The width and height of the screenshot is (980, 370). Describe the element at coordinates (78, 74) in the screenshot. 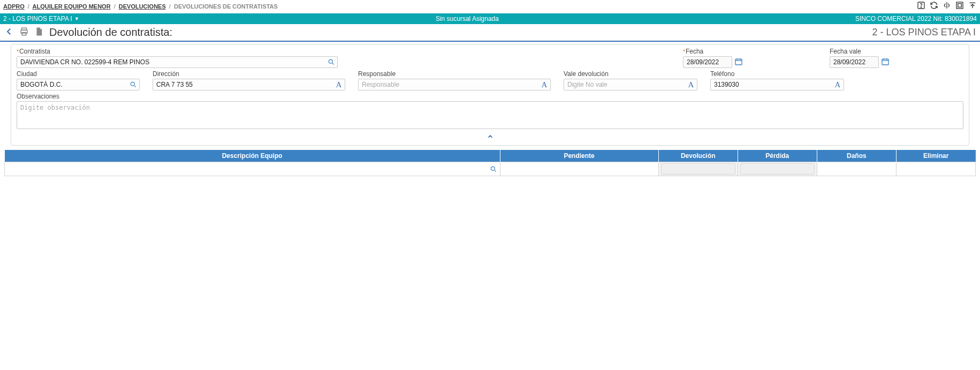

I see `ciudad-label: Ciudad` at that location.